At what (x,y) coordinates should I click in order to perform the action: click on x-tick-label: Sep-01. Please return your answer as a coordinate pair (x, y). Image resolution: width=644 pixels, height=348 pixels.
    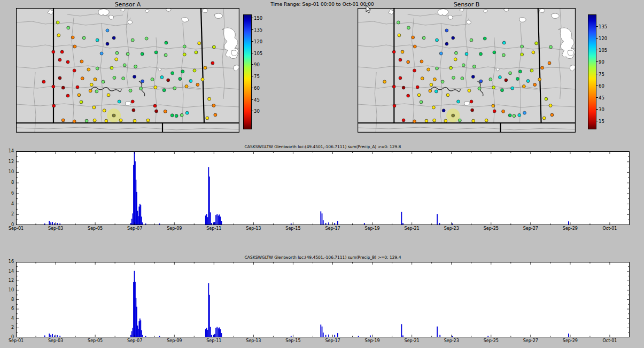
    Looking at the image, I should click on (16, 229).